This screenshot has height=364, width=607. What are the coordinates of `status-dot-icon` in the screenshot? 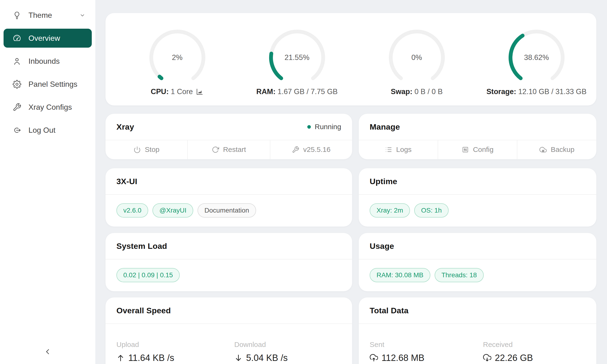 It's located at (309, 127).